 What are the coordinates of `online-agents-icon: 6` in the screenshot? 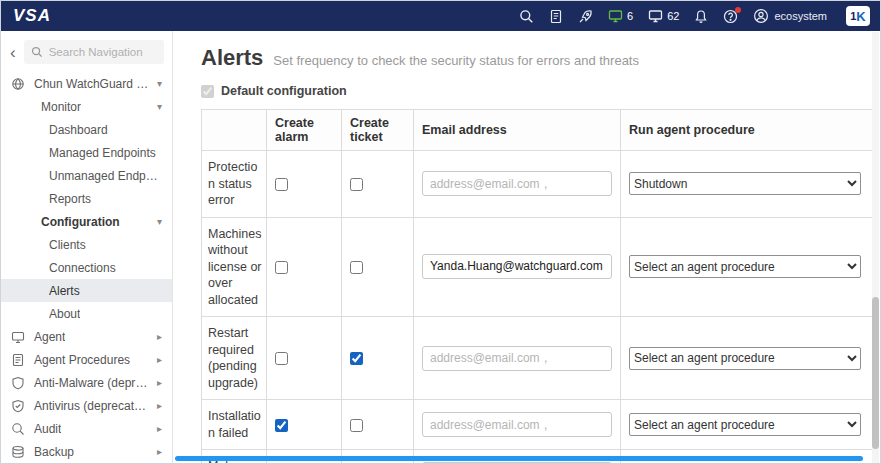 It's located at (620, 16).